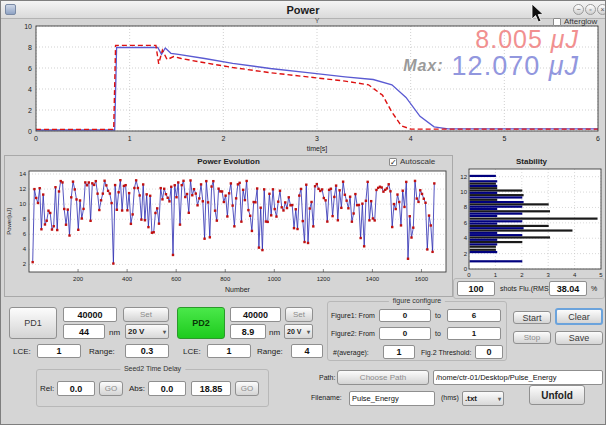 Image resolution: width=606 pixels, height=425 pixels. Describe the element at coordinates (59, 351) in the screenshot. I see `lce1-input` at that location.